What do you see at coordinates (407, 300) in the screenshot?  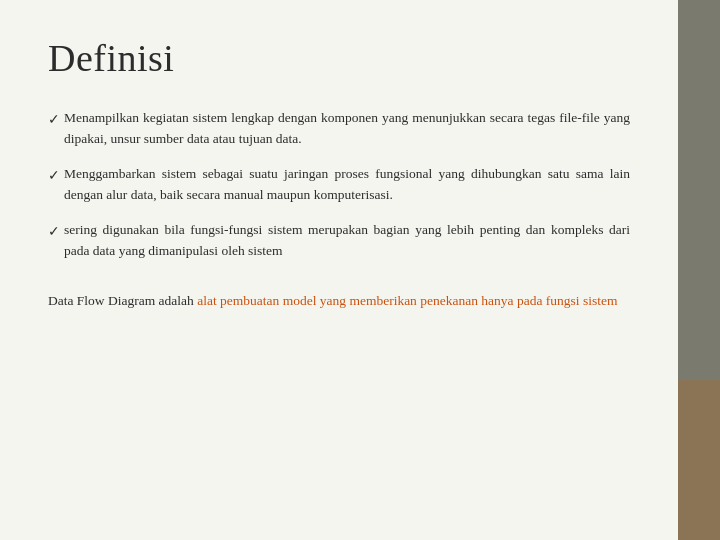 I see `bottom-text-highlight: alat pembuatan model yang memberikan pen…` at bounding box center [407, 300].